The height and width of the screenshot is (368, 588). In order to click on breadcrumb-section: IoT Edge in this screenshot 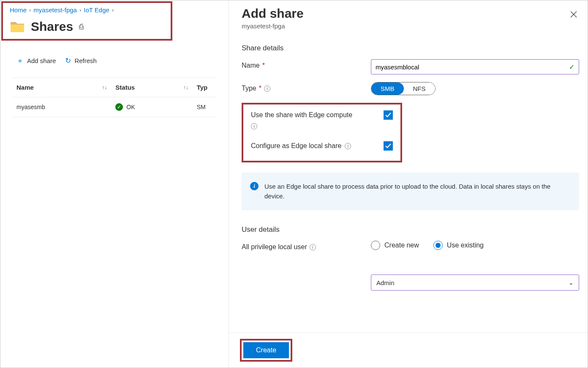, I will do `click(96, 10)`.